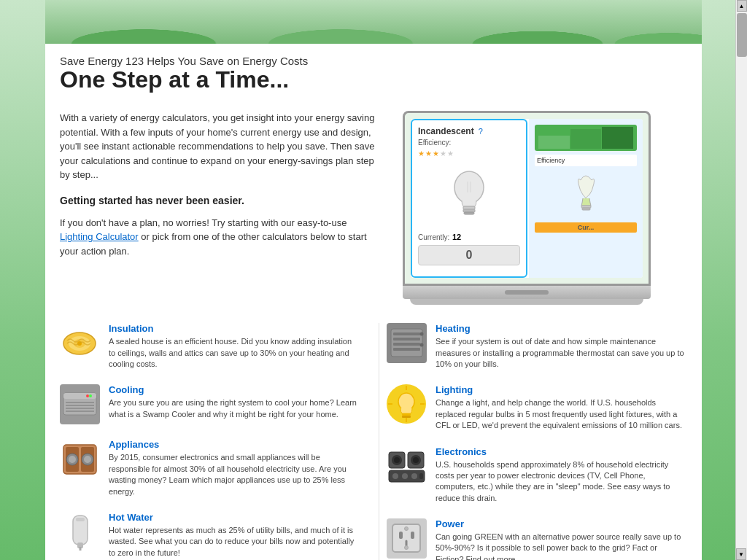 The image size is (747, 560). I want to click on electronics-icon, so click(407, 467).